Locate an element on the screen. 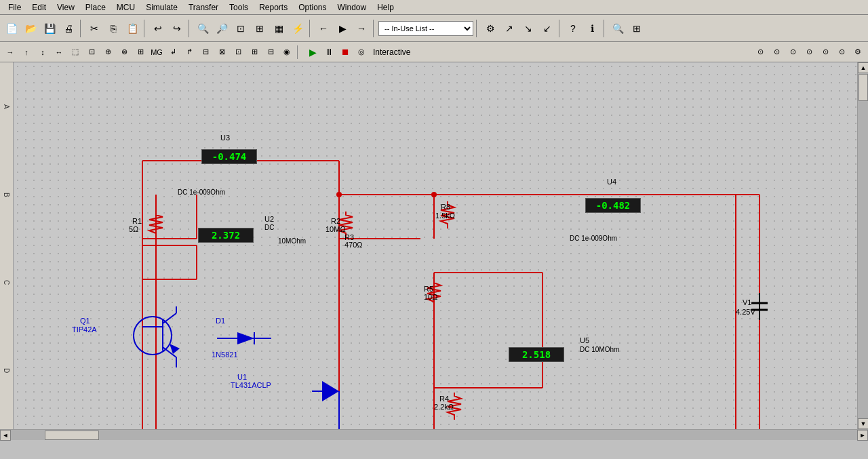  tb2-btn18: ◉ is located at coordinates (287, 52).